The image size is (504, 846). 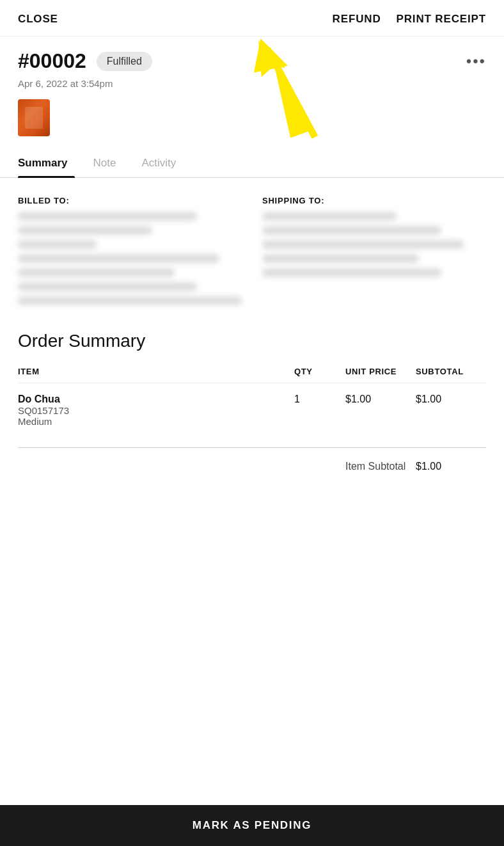 I want to click on billed-country-line, so click(x=130, y=301).